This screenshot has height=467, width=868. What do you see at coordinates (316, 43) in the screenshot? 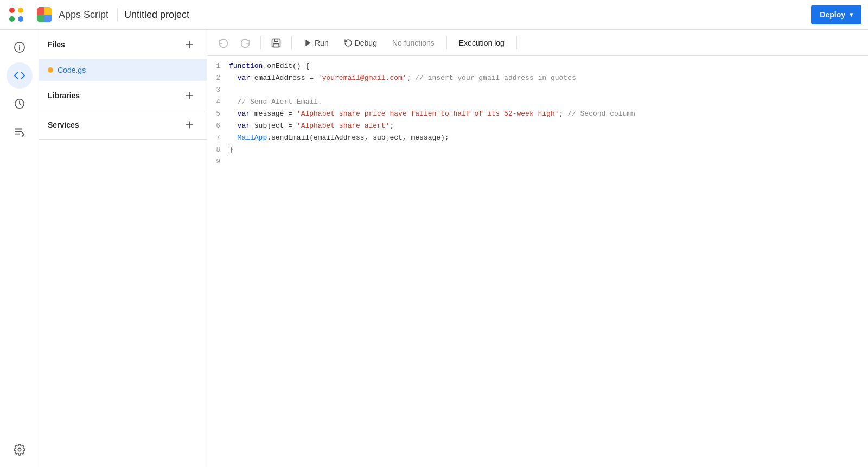
I see `run-button: Run` at bounding box center [316, 43].